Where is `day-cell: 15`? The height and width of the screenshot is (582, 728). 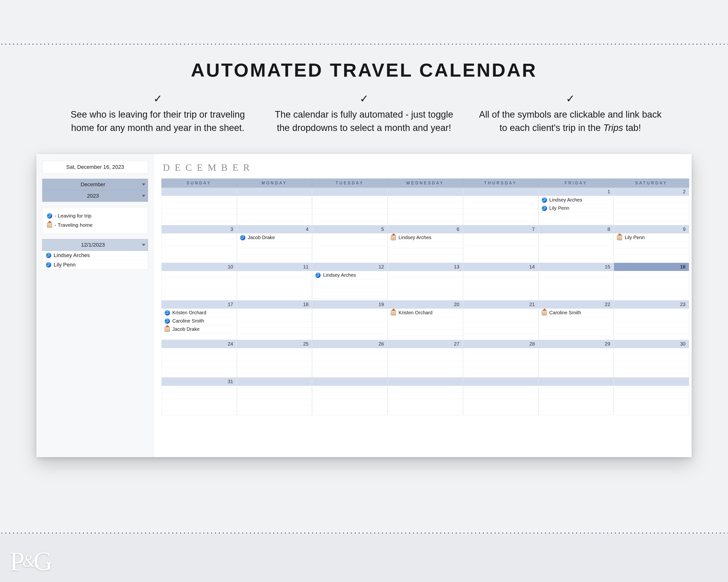 day-cell: 15 is located at coordinates (576, 282).